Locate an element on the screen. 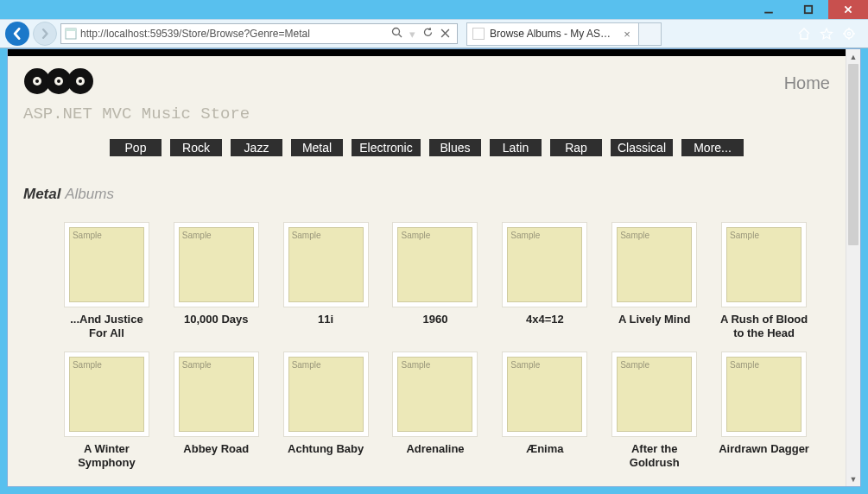 The width and height of the screenshot is (868, 494). album-title: Achtung Baby is located at coordinates (326, 449).